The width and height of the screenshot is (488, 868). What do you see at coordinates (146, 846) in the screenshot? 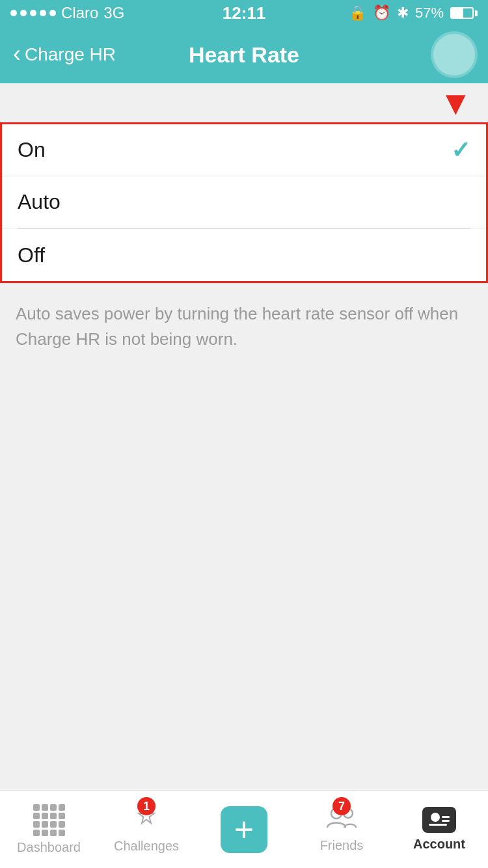
I see `tab-challenges-label: Challenges` at bounding box center [146, 846].